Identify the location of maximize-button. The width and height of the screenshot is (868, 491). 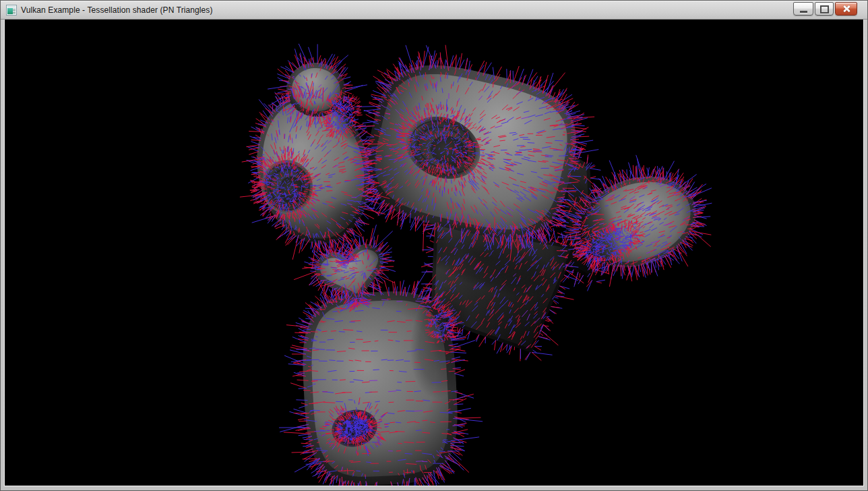
(824, 9).